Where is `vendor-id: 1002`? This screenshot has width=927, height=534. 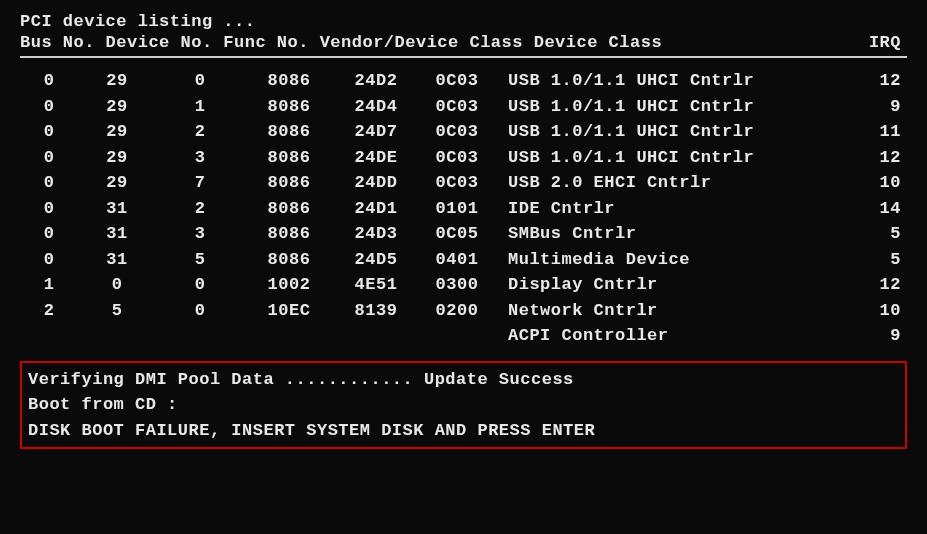
vendor-id: 1002 is located at coordinates (289, 285).